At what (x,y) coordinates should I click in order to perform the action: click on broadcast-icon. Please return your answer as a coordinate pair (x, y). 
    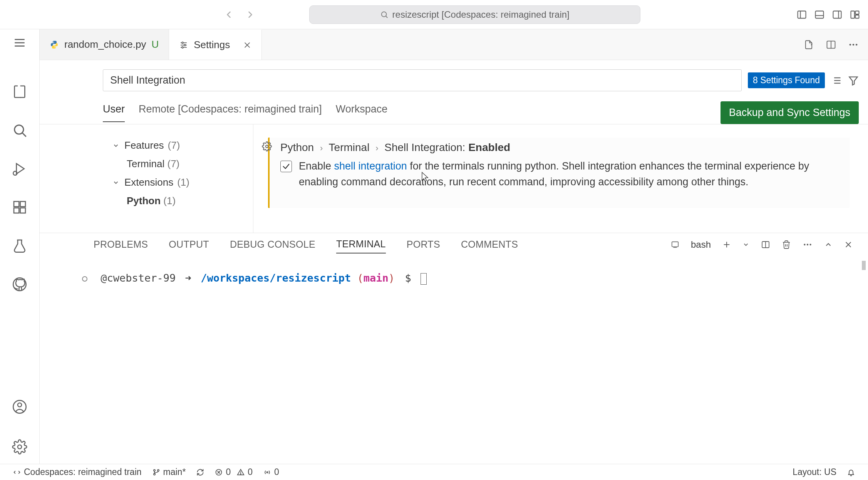
    Looking at the image, I should click on (267, 472).